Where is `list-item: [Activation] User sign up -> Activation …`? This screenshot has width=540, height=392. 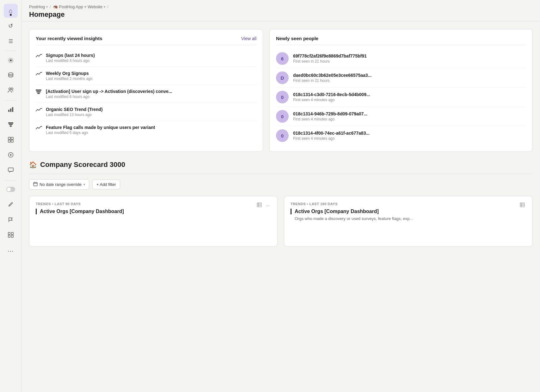 list-item: [Activation] User sign up -> Activation … is located at coordinates (146, 94).